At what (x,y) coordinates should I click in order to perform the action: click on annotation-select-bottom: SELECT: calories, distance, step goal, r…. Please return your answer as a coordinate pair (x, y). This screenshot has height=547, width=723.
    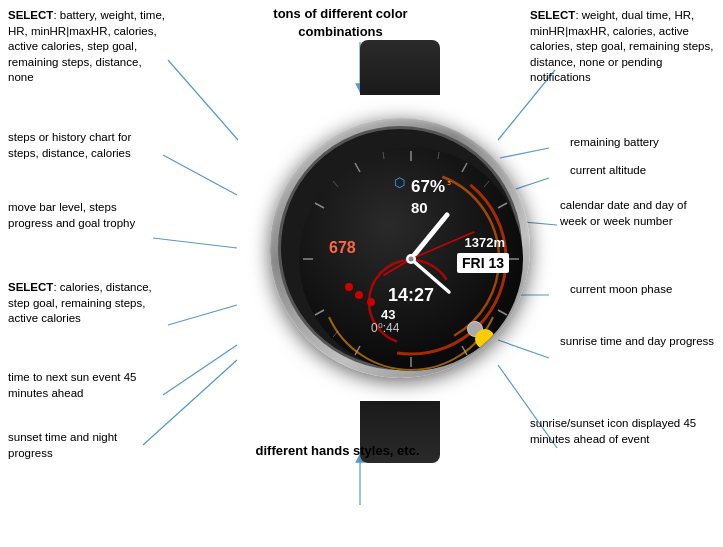
    Looking at the image, I should click on (88, 304).